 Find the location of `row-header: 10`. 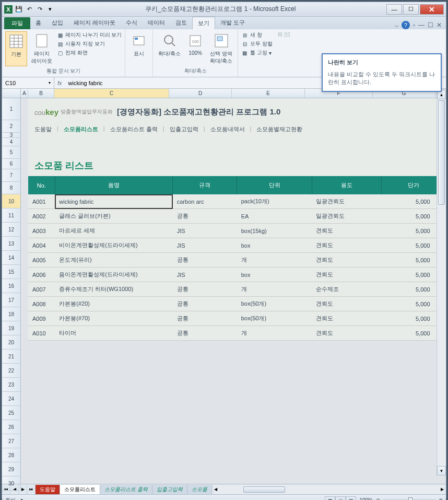

row-header: 10 is located at coordinates (11, 202).